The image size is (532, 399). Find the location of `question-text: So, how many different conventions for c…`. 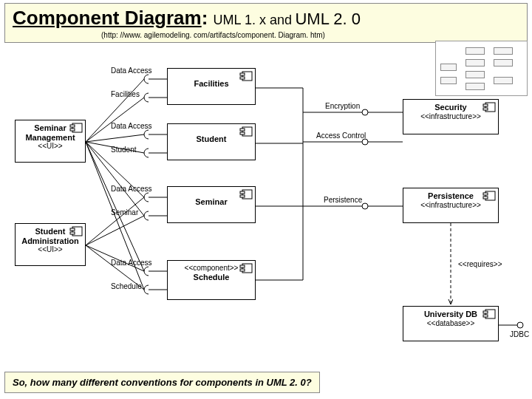

question-text: So, how many different conventions for c… is located at coordinates (163, 383).